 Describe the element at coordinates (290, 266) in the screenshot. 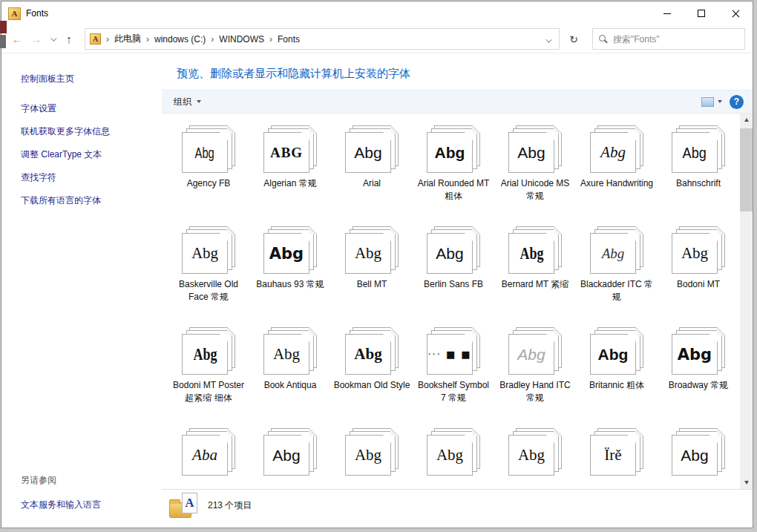

I see `font-item: Abg Bauhaus 93 常规` at that location.